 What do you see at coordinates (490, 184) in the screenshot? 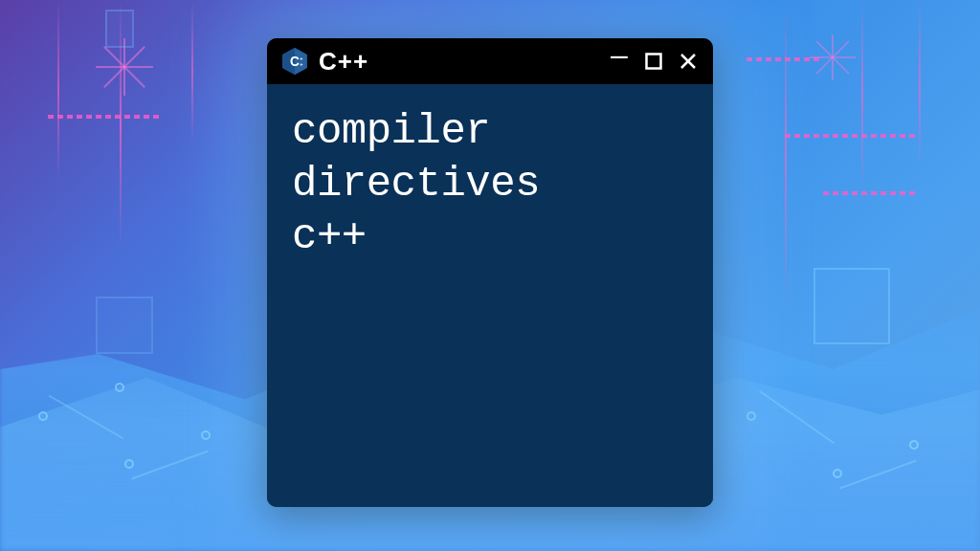
I see `code-line-2: directives` at bounding box center [490, 184].